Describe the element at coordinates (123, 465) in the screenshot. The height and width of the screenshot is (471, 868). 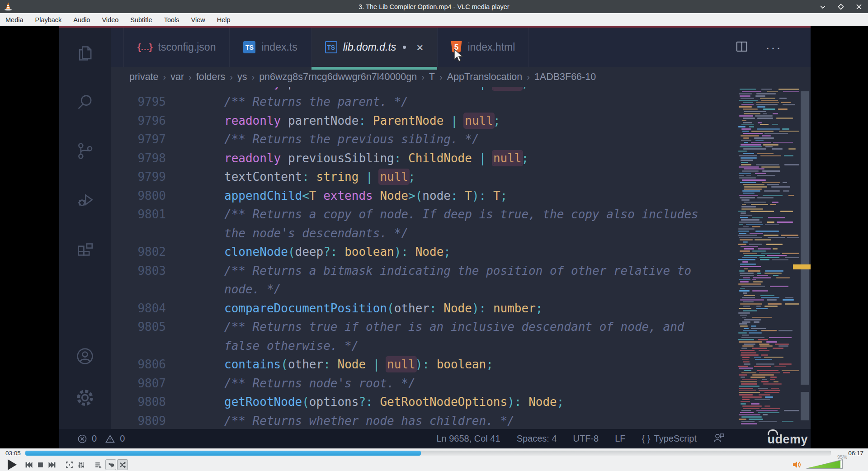
I see `shuffle-button` at that location.